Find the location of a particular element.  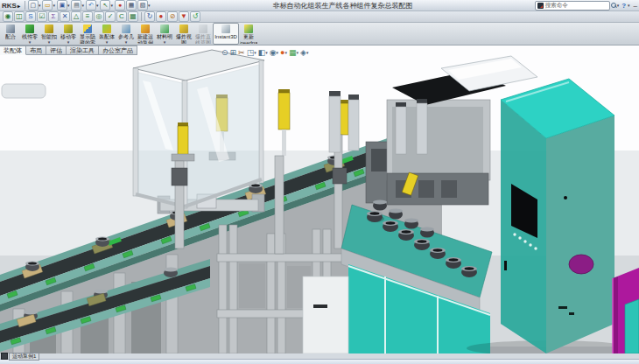

logo-text: RKS is located at coordinates (9, 5).